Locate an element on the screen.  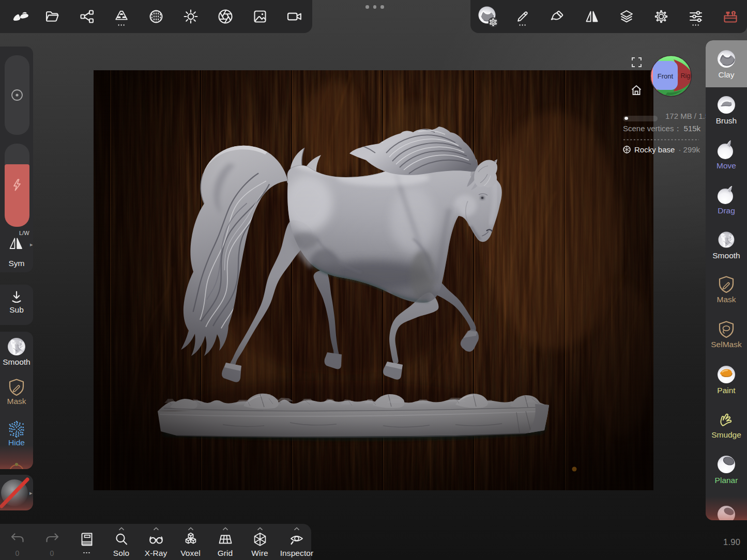
tool-move: Move is located at coordinates (726, 155).